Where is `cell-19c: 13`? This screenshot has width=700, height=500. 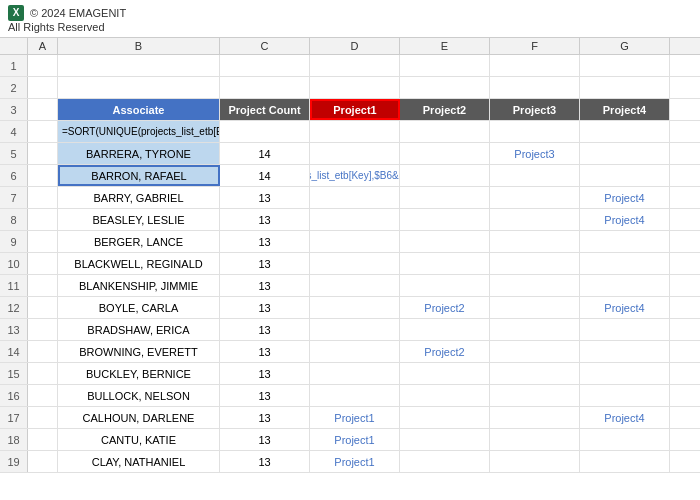
cell-19c: 13 is located at coordinates (265, 462).